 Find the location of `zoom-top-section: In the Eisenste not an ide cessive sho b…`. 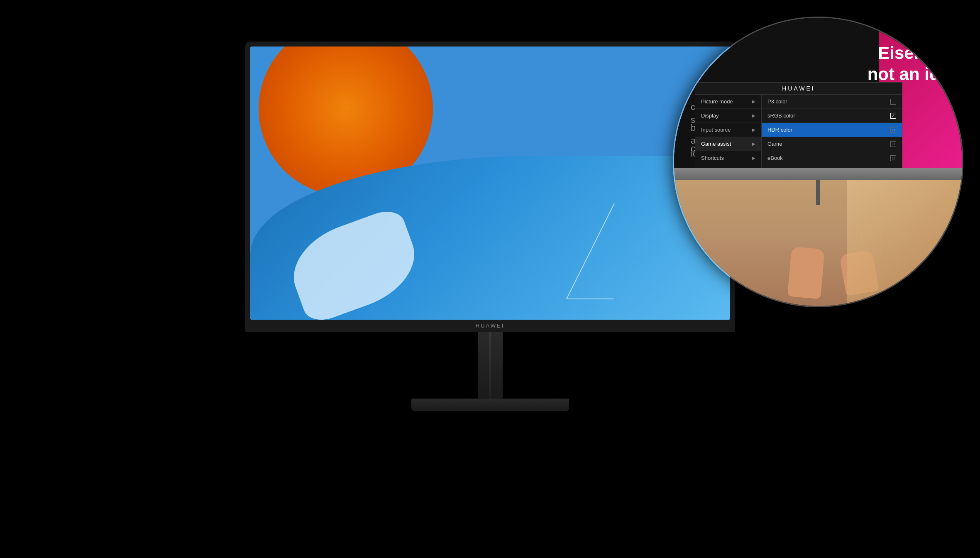

zoom-top-section: In the Eisenste not an ide cessive sho b… is located at coordinates (818, 93).